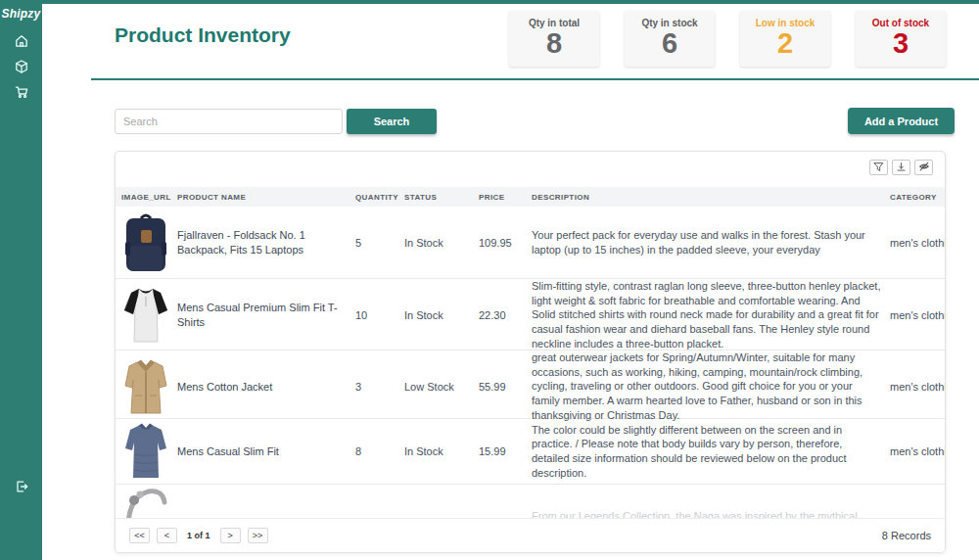  I want to click on pagination-page-label: 1 of 1, so click(199, 536).